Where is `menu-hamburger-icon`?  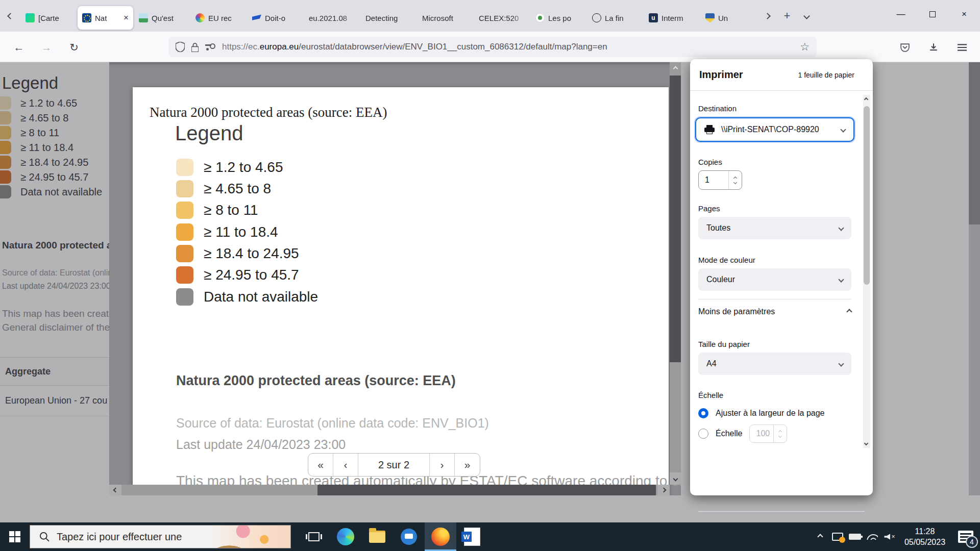 menu-hamburger-icon is located at coordinates (962, 47).